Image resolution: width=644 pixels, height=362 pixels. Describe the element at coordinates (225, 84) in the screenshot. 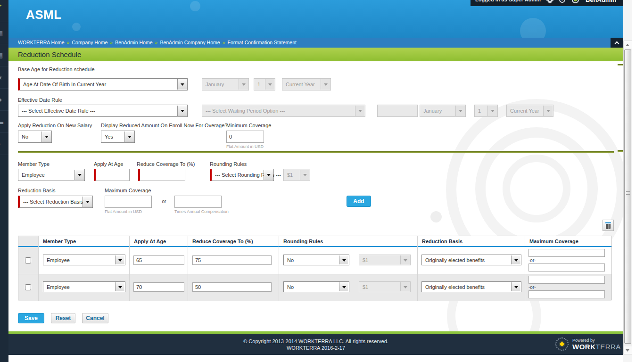

I see `base-age-month-select: January` at that location.